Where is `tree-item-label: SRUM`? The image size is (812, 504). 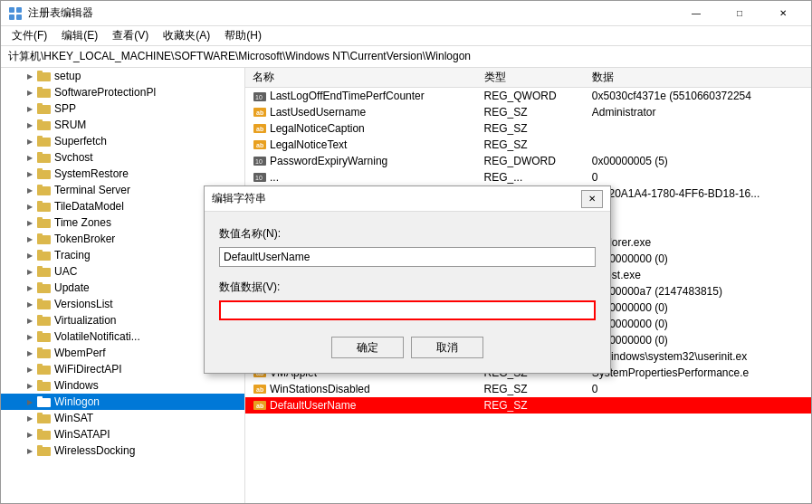
tree-item-label: SRUM is located at coordinates (71, 125).